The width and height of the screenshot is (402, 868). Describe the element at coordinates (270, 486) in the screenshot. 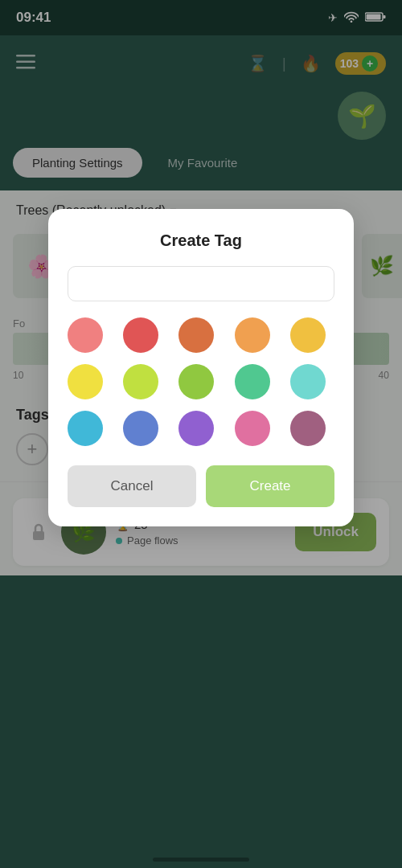

I see `create-button: Create` at that location.